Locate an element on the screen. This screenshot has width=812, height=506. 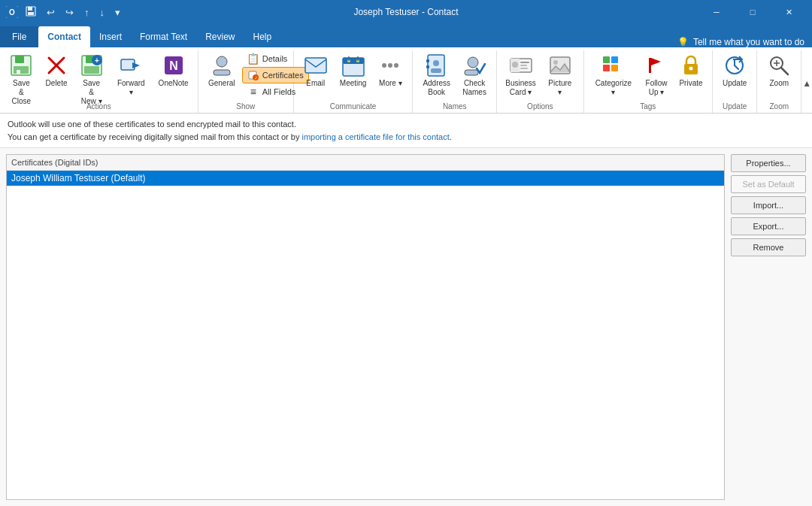
general-label: General is located at coordinates (222, 83).